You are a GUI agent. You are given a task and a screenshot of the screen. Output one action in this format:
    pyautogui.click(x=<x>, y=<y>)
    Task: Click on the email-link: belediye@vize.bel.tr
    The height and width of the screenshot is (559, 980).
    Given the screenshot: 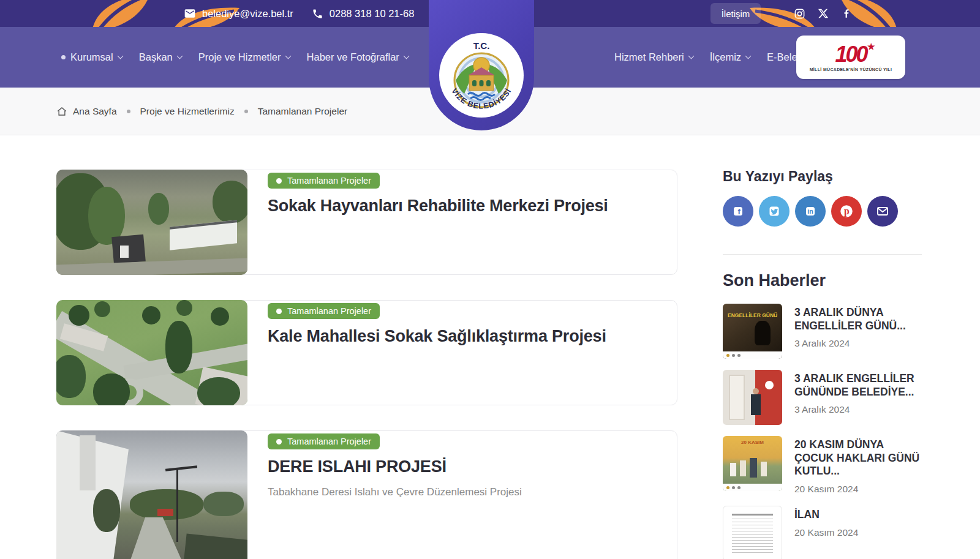 What is the action you would take?
    pyautogui.click(x=239, y=13)
    